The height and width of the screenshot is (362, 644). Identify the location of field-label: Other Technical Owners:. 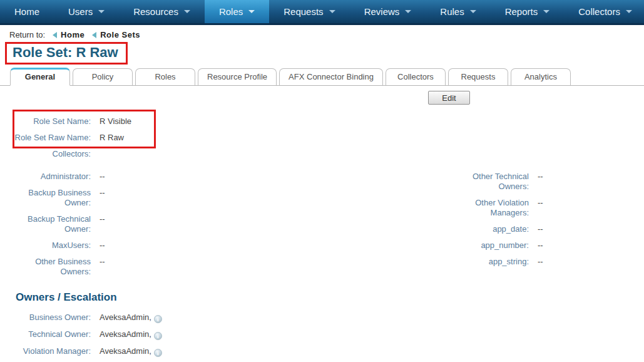
(489, 182).